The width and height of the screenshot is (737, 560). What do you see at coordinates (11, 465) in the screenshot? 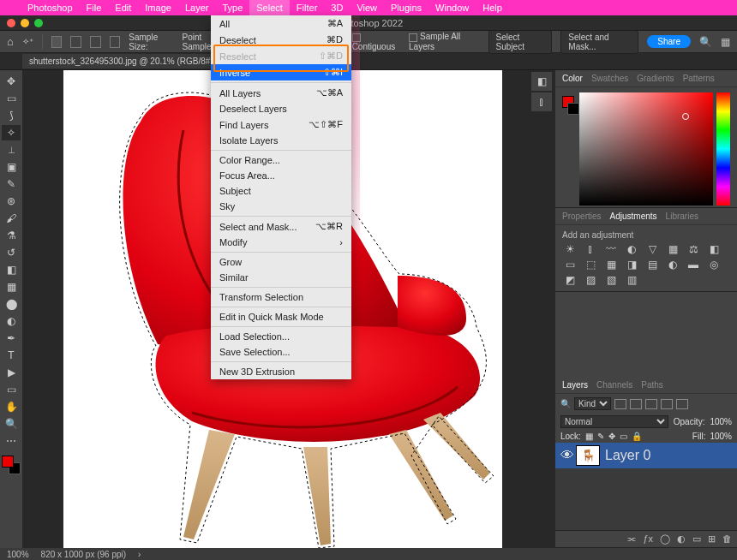
I see `foreground-background-colors` at bounding box center [11, 465].